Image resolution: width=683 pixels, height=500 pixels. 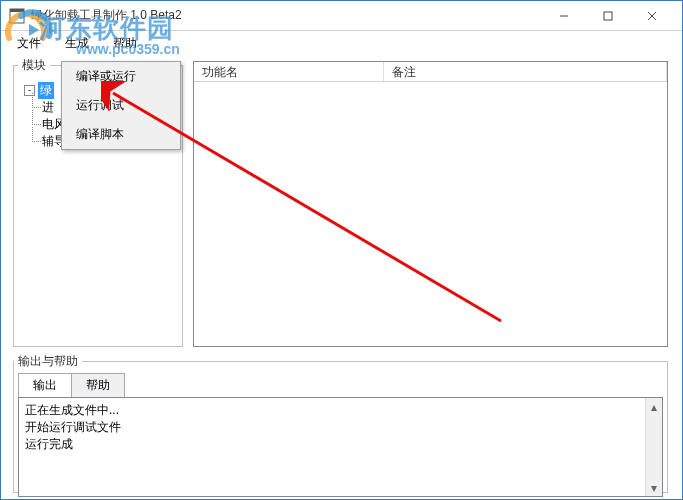 I want to click on ctx-run-debug: 运行调试, so click(x=121, y=106).